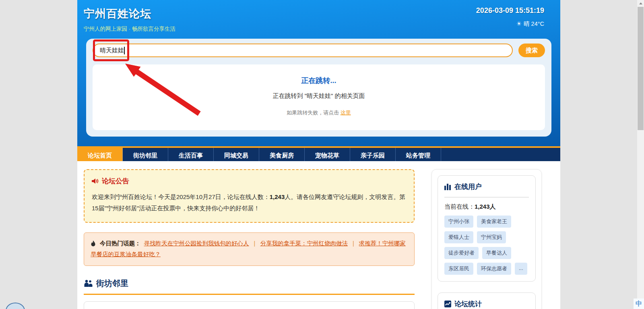 This screenshot has height=309, width=644. I want to click on forum-stats-box: 论坛统计 156 今日发帖 203 昨日发帖, so click(487, 301).